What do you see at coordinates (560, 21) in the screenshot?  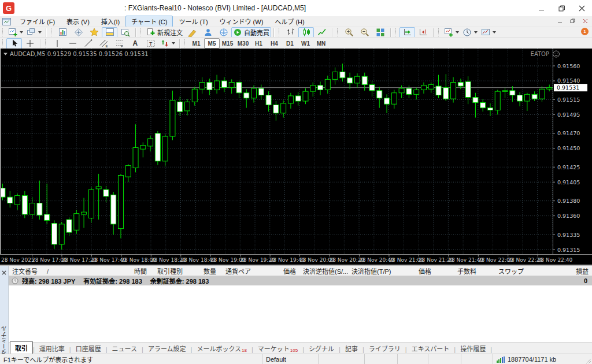 I see `mdi-minimize-button` at bounding box center [560, 21].